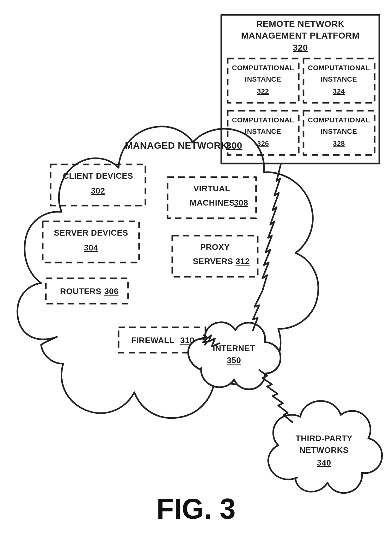  Describe the element at coordinates (263, 120) in the screenshot. I see `instance-326-label1: COMPUTATIONAL` at that location.